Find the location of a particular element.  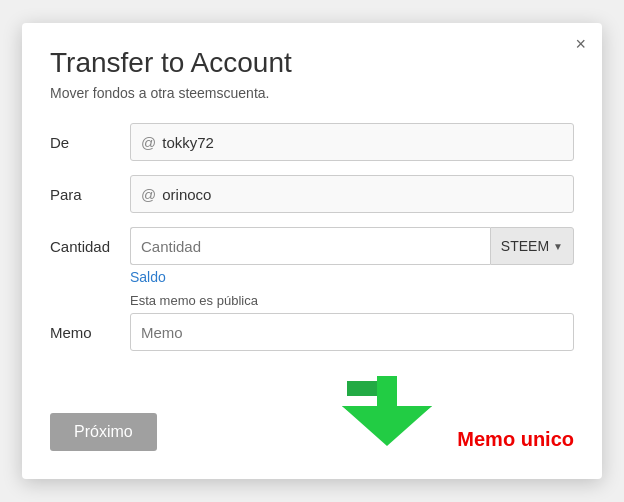

dialog-subtitle: Mover fondos a otra steemscuenta. is located at coordinates (312, 93).